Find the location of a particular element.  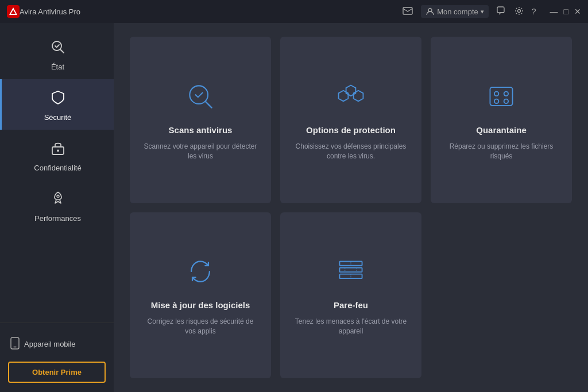

sidebar-nav: État Sécurité is located at coordinates (57, 176).